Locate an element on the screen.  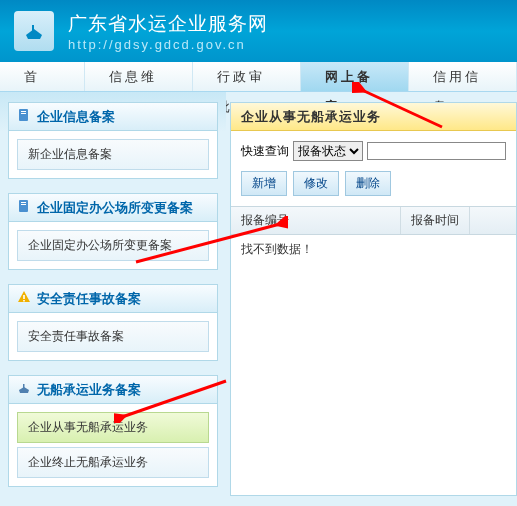
section-title: 企业固定办公场所变更备案 is located at coordinates (115, 208).